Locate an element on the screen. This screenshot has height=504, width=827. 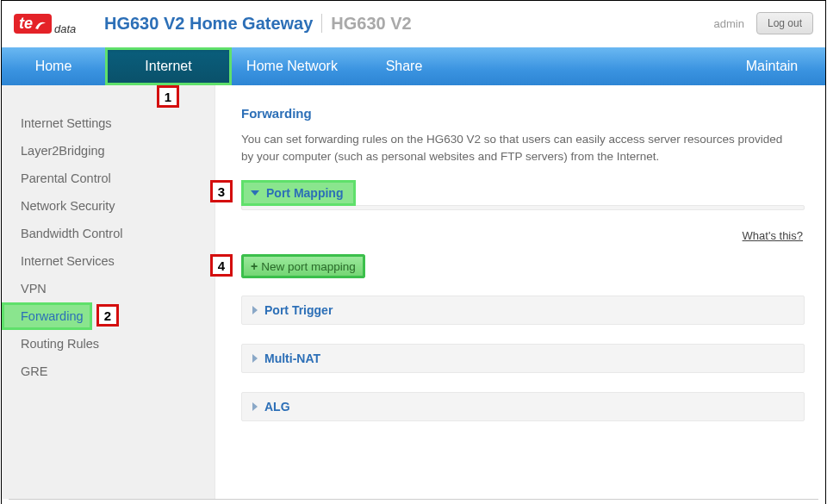
tab-home-network: Home Network is located at coordinates (292, 66).